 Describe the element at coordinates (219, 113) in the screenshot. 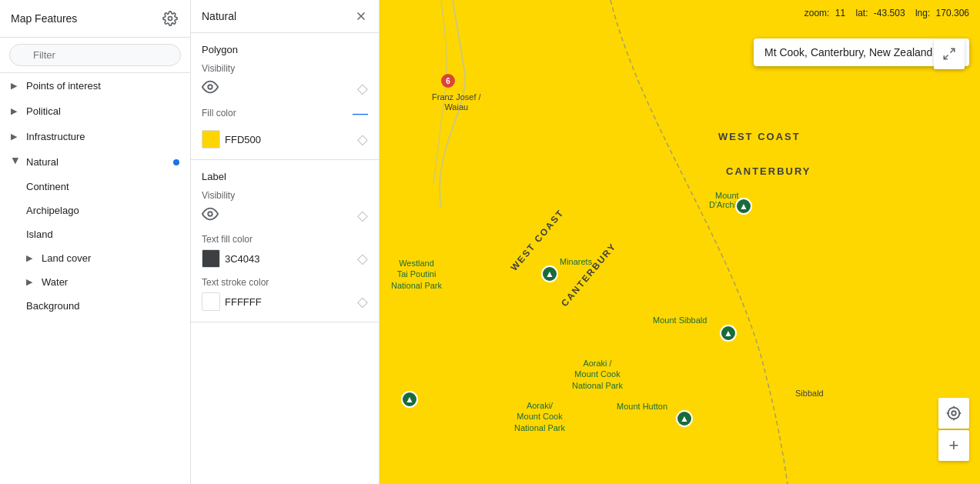

I see `fill-color-label: Fill color` at that location.